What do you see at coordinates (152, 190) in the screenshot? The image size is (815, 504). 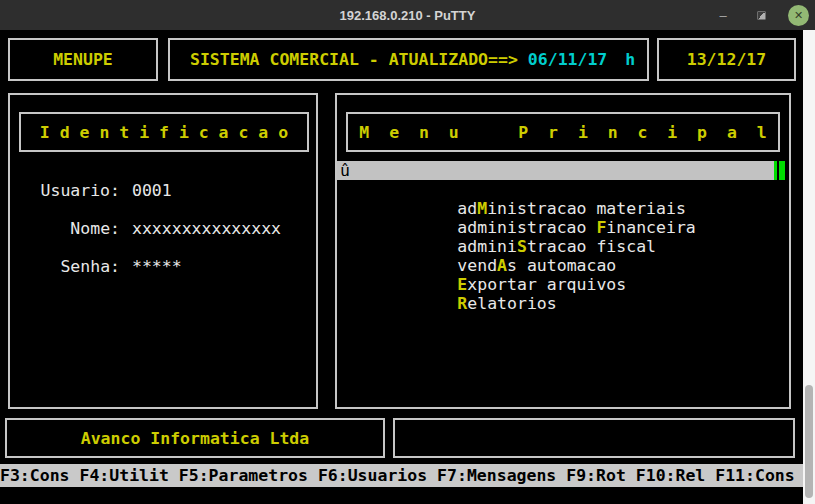 I see `usuario-value: 0001` at bounding box center [152, 190].